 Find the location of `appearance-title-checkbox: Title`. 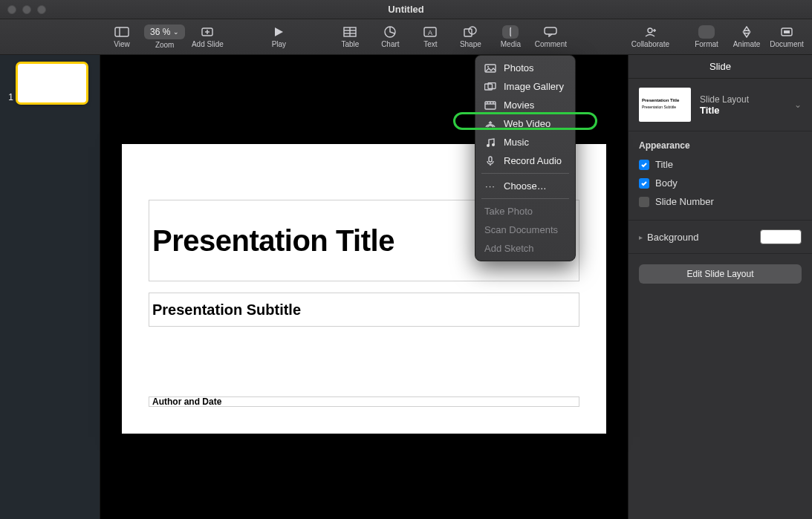

appearance-title-checkbox: Title is located at coordinates (721, 165).